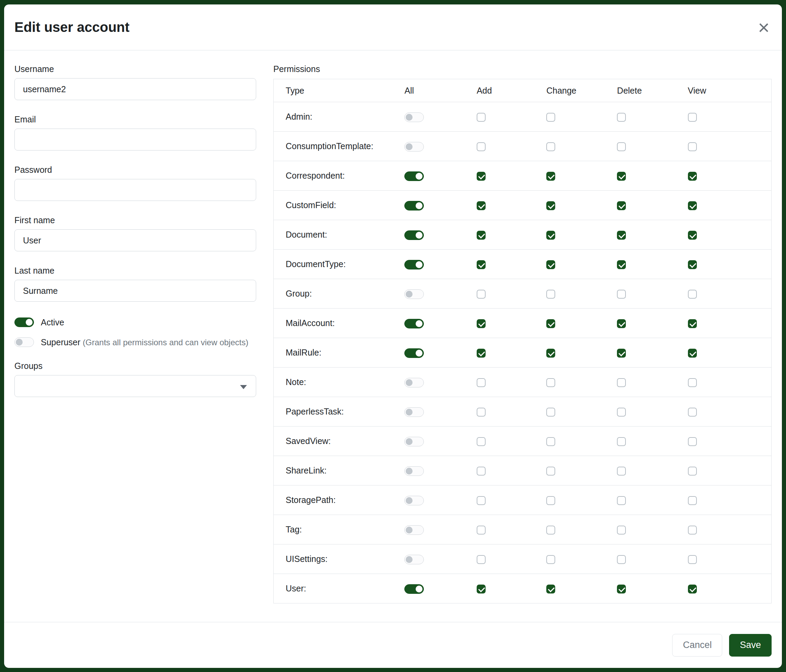 Image resolution: width=786 pixels, height=672 pixels. I want to click on superuser-toggle, so click(24, 342).